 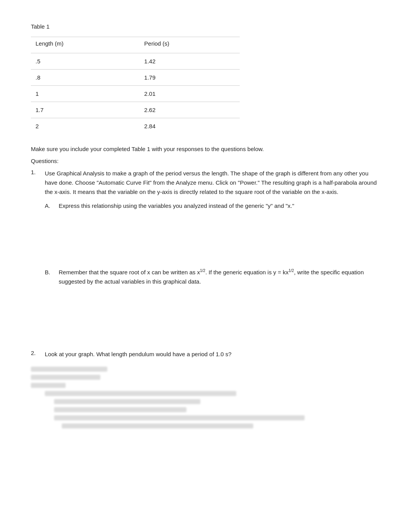 What do you see at coordinates (190, 94) in the screenshot?
I see `cell-r2-c1: 2.01` at bounding box center [190, 94].